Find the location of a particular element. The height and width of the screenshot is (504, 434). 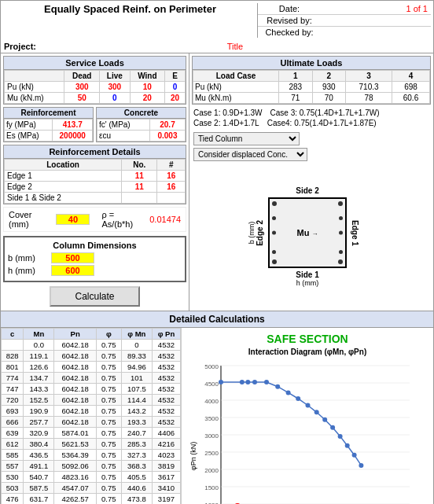

ultimate-loads-section: Ultimate Loads Load Case 1 2 3 4 Pu (kN)… is located at coordinates (311, 80).